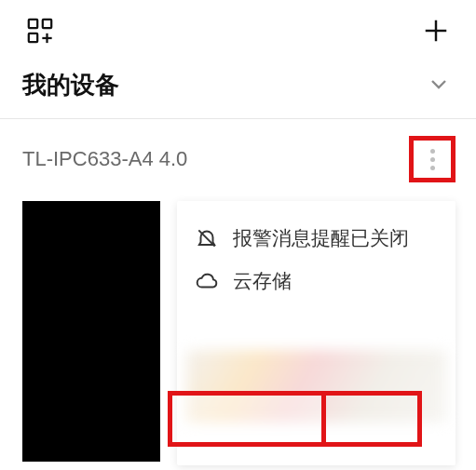  I want to click on menu-item-alert: 报警消息提醒已关闭, so click(317, 241).